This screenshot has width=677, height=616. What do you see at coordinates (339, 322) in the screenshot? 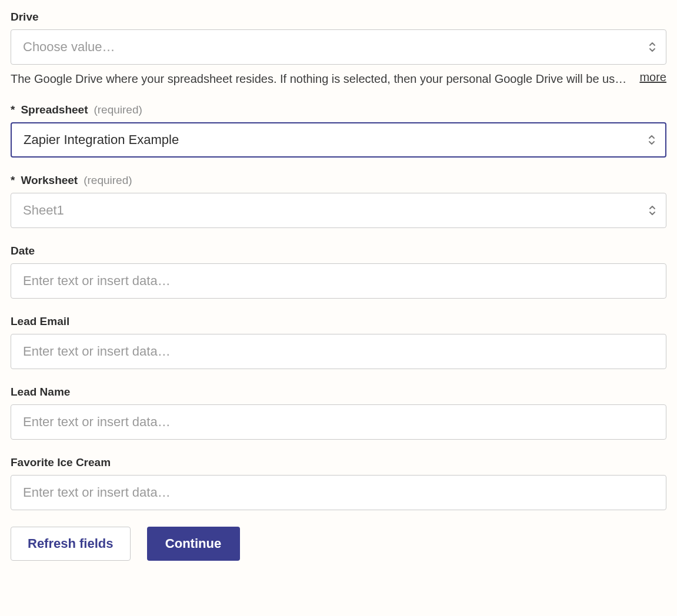
I see `lead-email-label: Lead Email` at bounding box center [339, 322].